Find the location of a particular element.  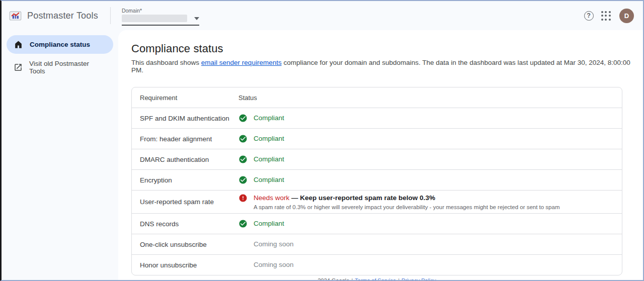

domain-select: Domain* is located at coordinates (160, 16).